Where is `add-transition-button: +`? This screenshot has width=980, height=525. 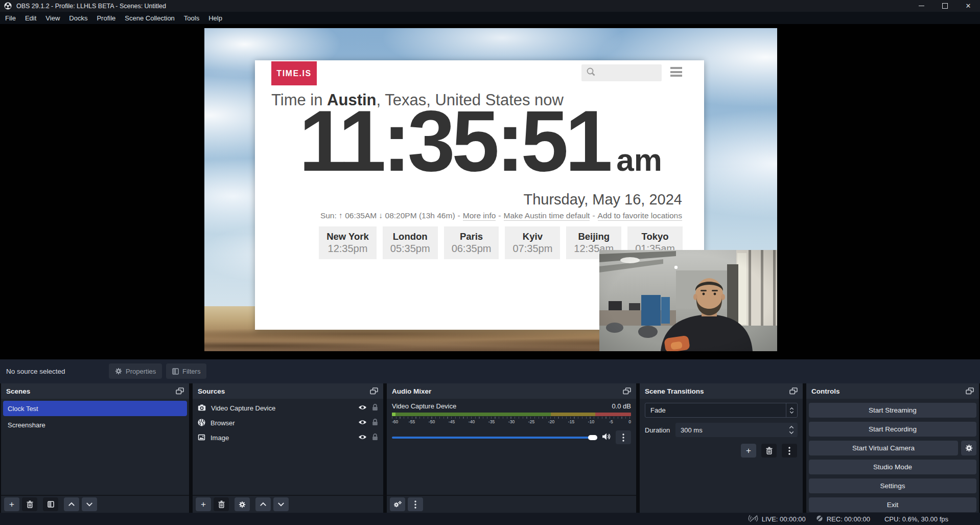 add-transition-button: + is located at coordinates (749, 451).